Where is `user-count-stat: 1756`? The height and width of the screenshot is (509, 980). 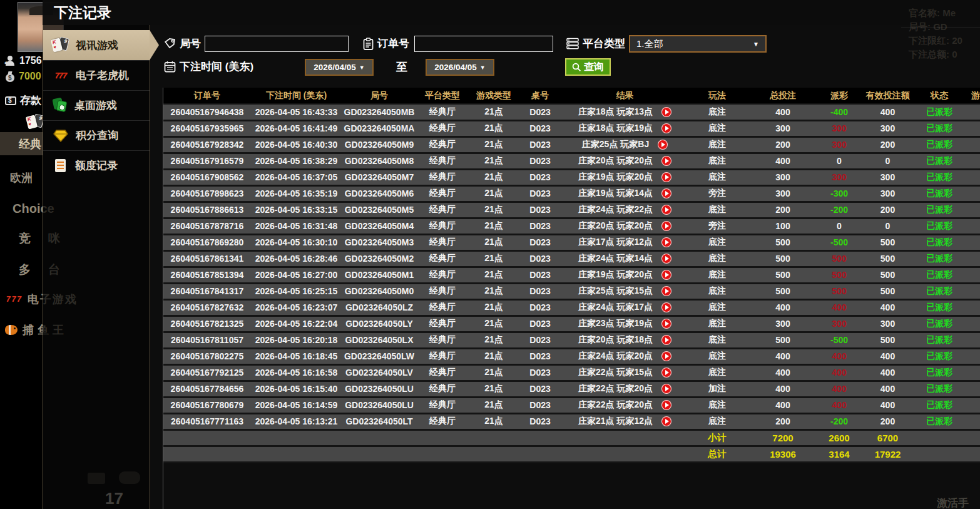
user-count-stat: 1756 is located at coordinates (24, 61).